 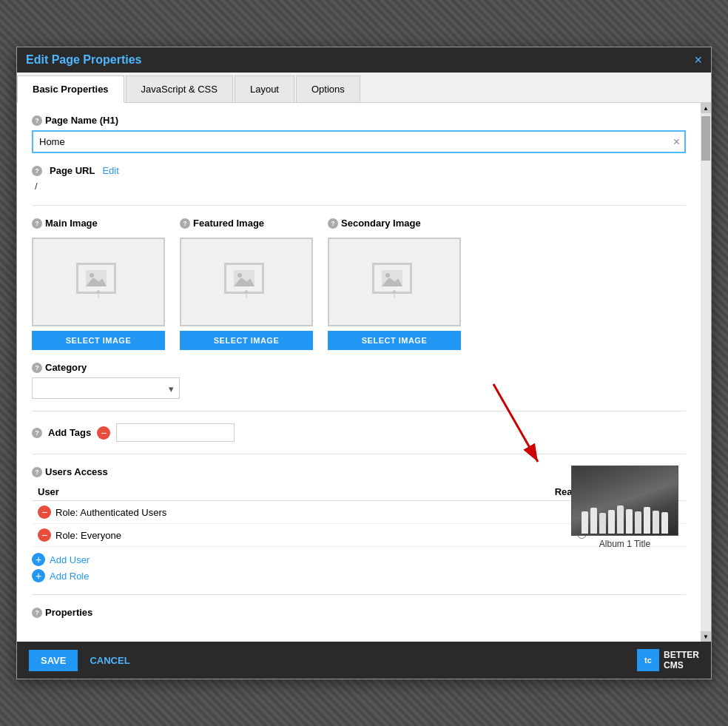 I want to click on save-button: SAVE, so click(x=53, y=660).